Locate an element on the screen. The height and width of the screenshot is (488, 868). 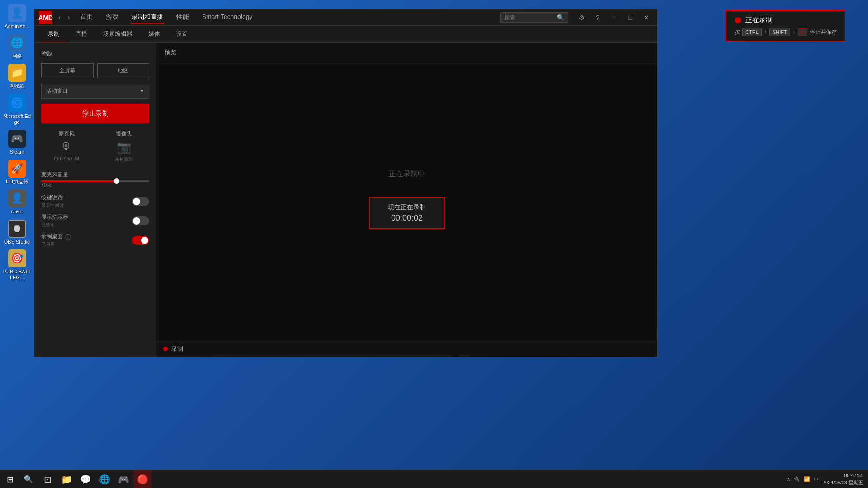
search-button: 🔍 is located at coordinates (28, 479).